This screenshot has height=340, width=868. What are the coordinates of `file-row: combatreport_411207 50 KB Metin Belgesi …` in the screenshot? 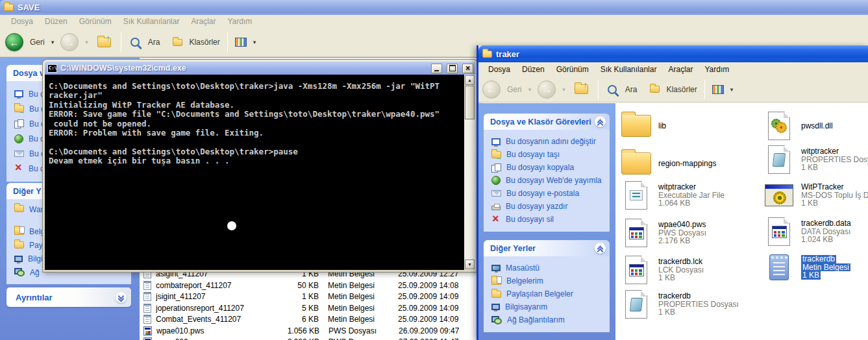 It's located at (325, 285).